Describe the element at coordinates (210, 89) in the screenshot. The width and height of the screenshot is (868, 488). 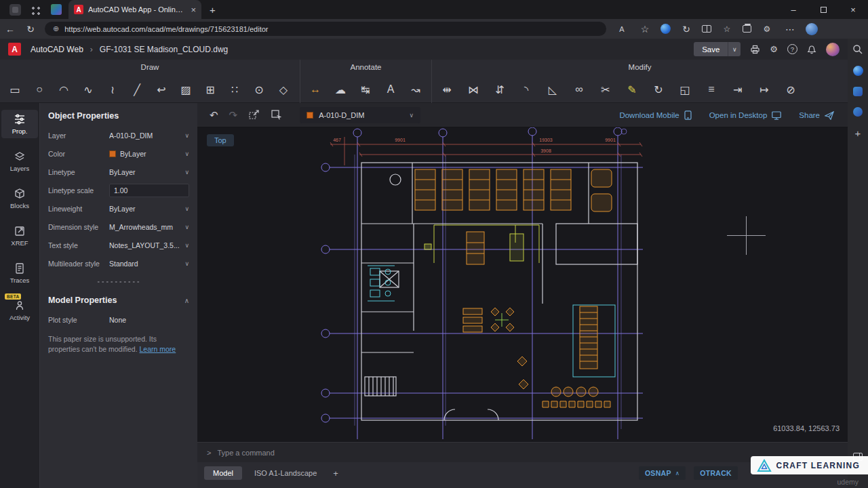
I see `insert-block-tool: ⊞` at that location.